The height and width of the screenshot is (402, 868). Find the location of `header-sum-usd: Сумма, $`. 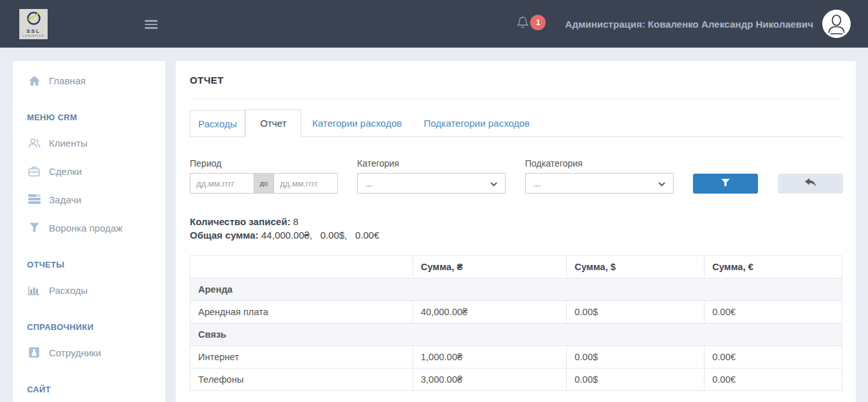

header-sum-usd: Сумма, $ is located at coordinates (636, 268).